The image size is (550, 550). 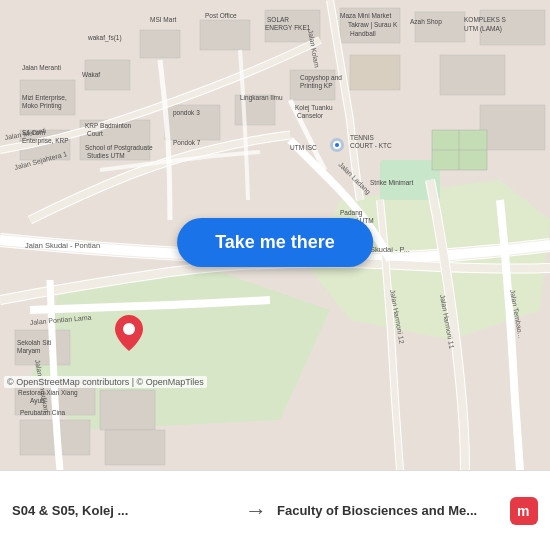 What do you see at coordinates (388, 510) in the screenshot?
I see `route-to-label: Faculty of Biosciences and Me...` at bounding box center [388, 510].